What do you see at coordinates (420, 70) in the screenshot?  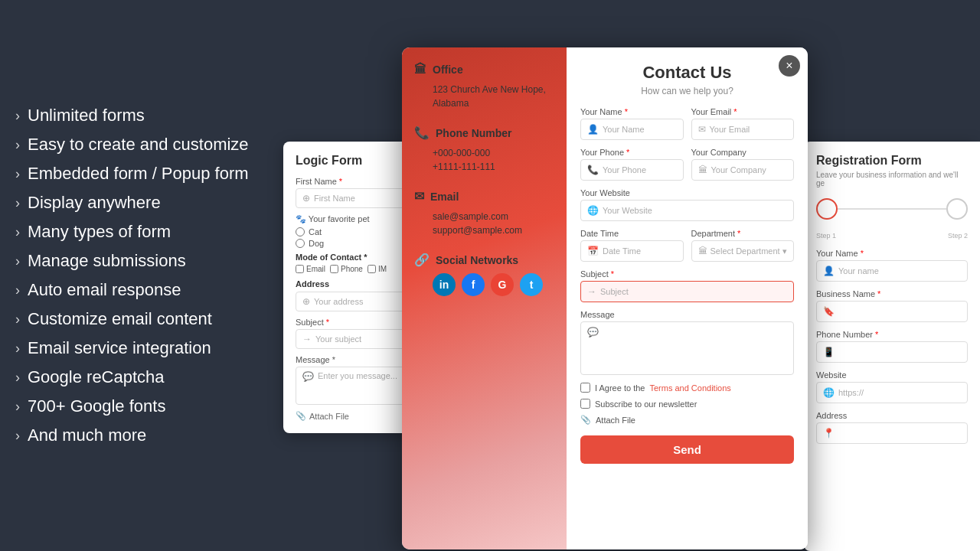 I see `office-icon: 🏛` at bounding box center [420, 70].